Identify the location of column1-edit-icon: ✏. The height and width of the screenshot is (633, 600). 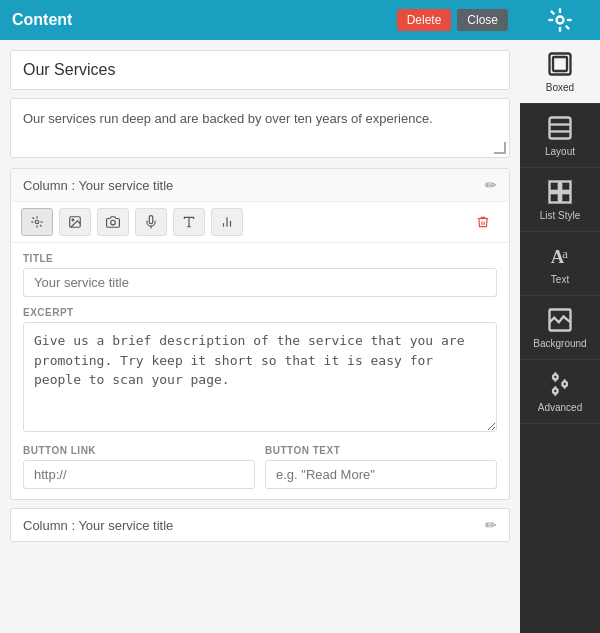
(491, 185).